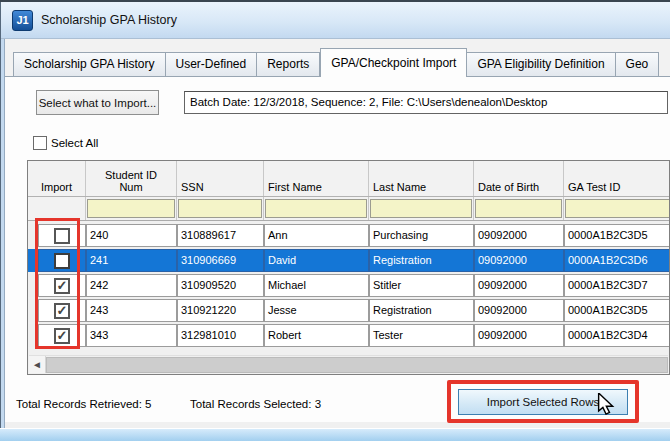 Image resolution: width=670 pixels, height=441 pixels. Describe the element at coordinates (98, 102) in the screenshot. I see `select-what-to-import-button: Select what to Import...` at that location.